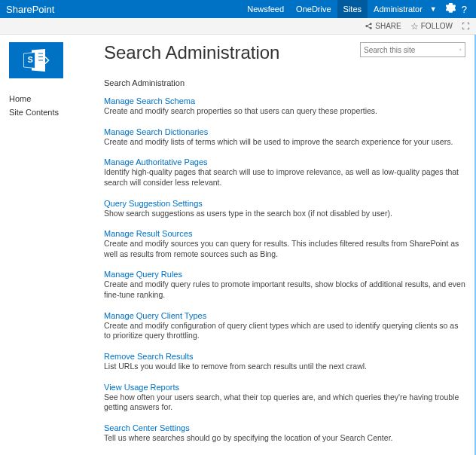 Image resolution: width=476 pixels, height=455 pixels. Describe the element at coordinates (56, 105) in the screenshot. I see `left-nav: Home Site Contents` at that location.